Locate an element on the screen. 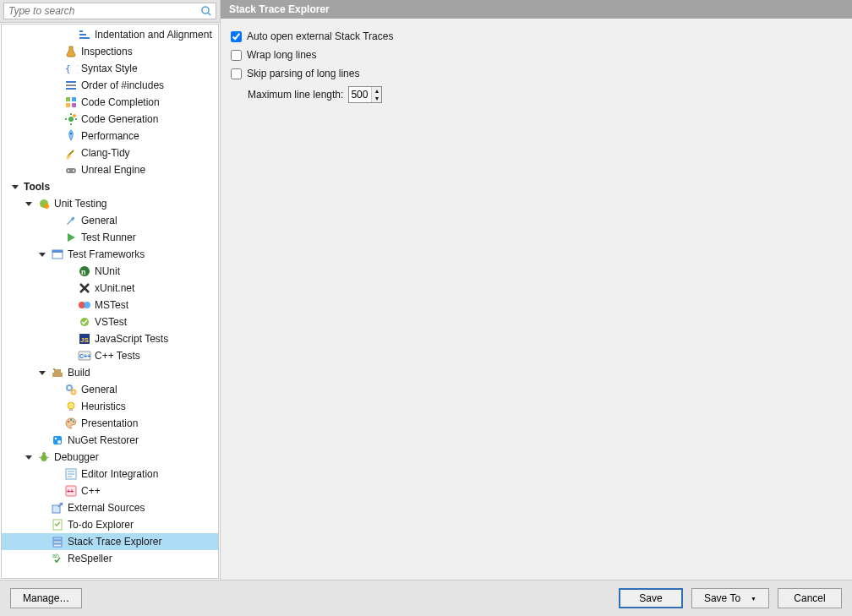 The width and height of the screenshot is (852, 616). save-button: Save is located at coordinates (651, 598).